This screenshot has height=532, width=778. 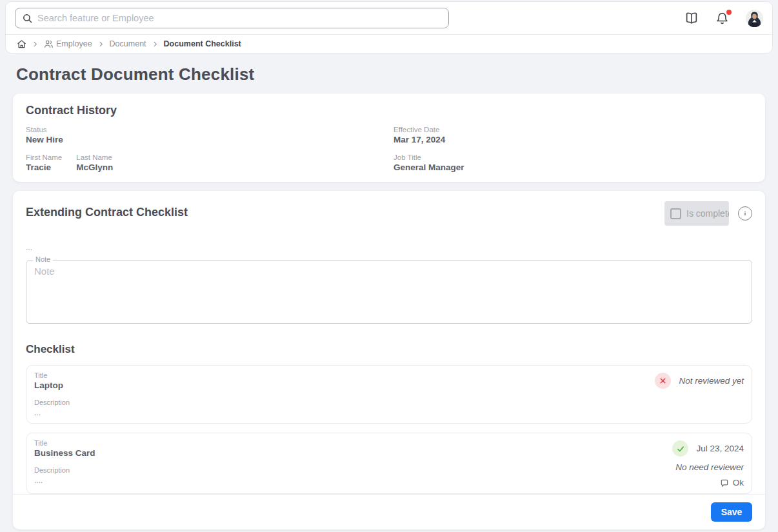 What do you see at coordinates (389, 149) in the screenshot?
I see `contract-history-fields: Status New Hire Effective Date Mar 17, 2…` at bounding box center [389, 149].